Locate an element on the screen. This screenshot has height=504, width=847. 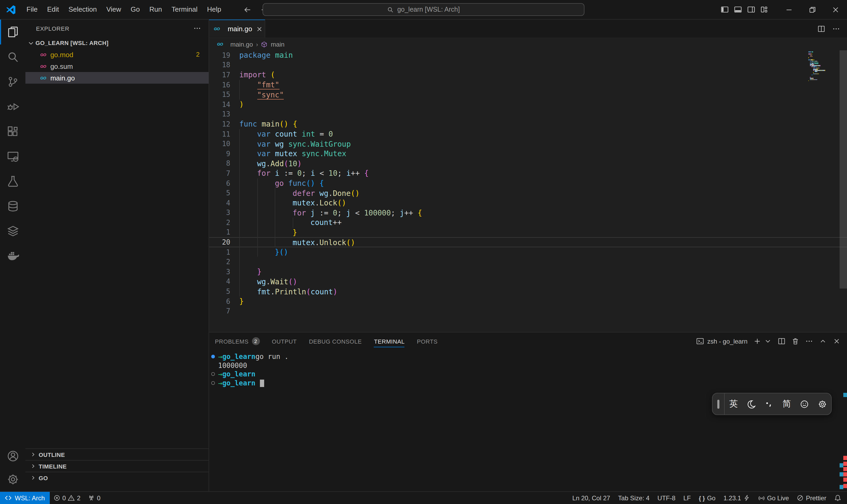
database-icon is located at coordinates (13, 206).